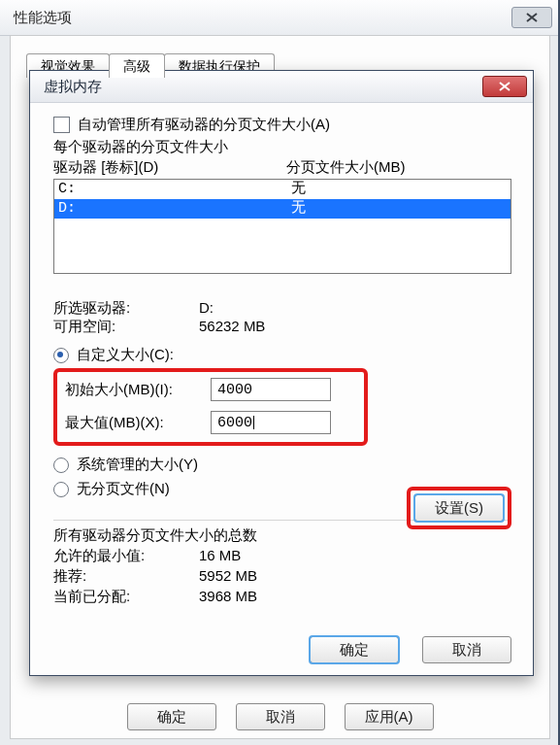  I want to click on free-space-value: 56232 MB, so click(232, 326).